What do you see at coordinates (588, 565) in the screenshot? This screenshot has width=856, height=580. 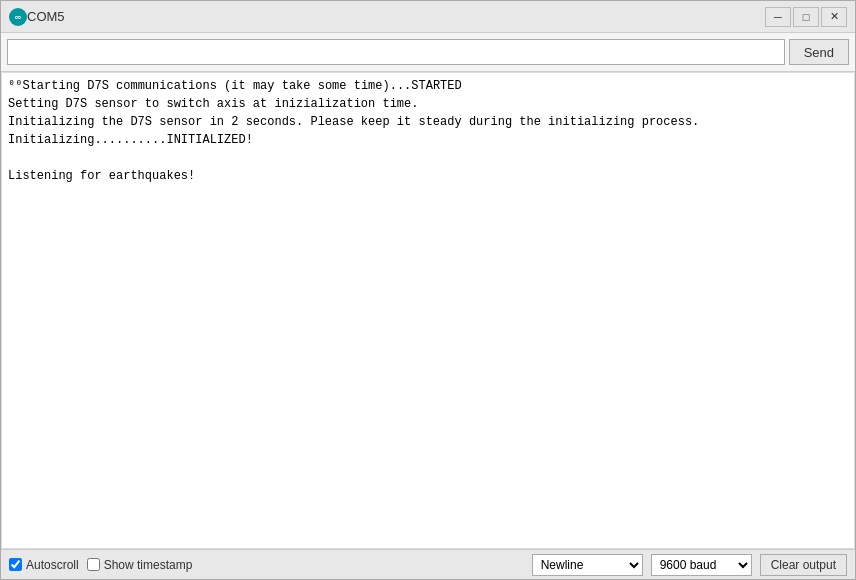 I see `newline-dropdown: NewlineNo line endingNewlineCarriage ret…` at bounding box center [588, 565].